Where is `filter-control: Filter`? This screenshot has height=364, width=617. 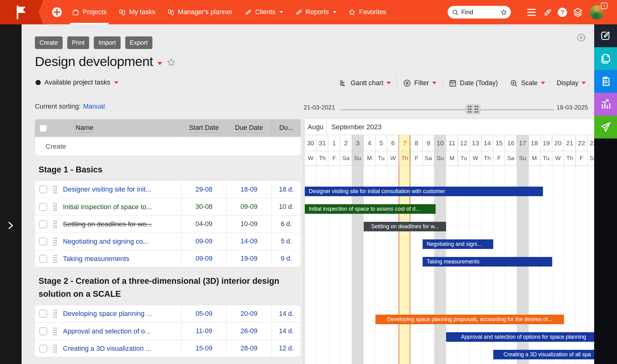 filter-control: Filter is located at coordinates (420, 83).